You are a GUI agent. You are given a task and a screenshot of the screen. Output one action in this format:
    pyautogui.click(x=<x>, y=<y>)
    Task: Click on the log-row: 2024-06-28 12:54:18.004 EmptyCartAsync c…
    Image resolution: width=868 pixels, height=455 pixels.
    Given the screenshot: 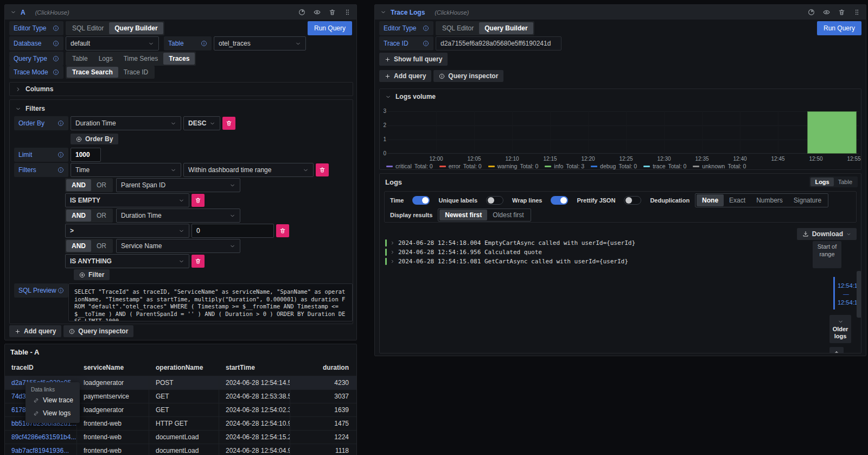 What is the action you would take?
    pyautogui.click(x=510, y=243)
    